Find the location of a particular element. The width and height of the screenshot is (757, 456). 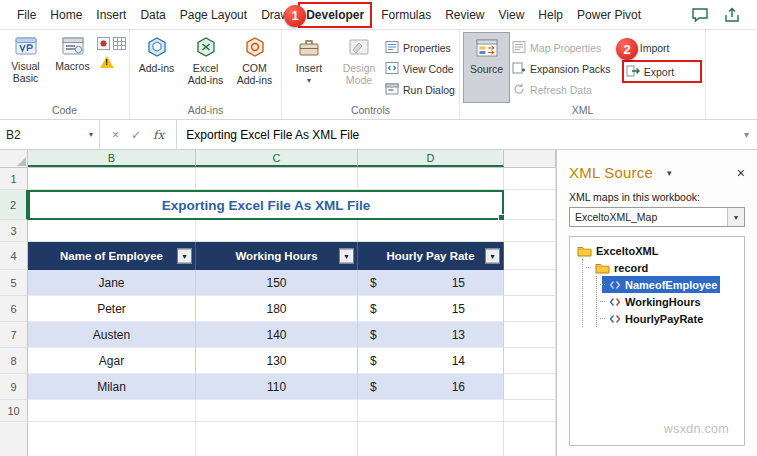

table-header-name: Name of Employee ▼ is located at coordinates (112, 256).